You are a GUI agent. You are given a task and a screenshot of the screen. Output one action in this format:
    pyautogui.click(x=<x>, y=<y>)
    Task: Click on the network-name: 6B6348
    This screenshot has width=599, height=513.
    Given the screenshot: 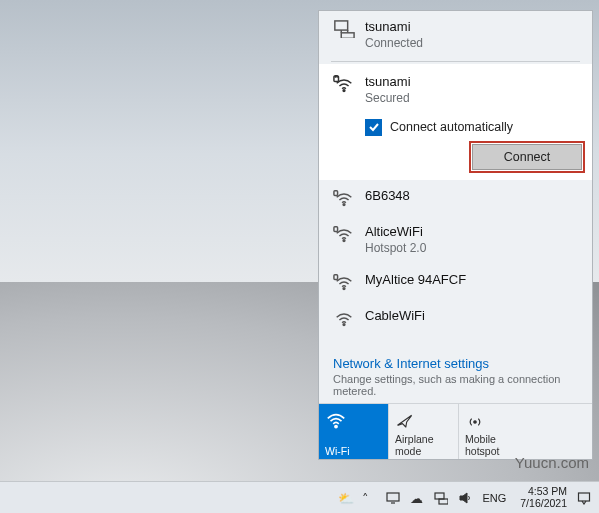 What is the action you would take?
    pyautogui.click(x=388, y=196)
    